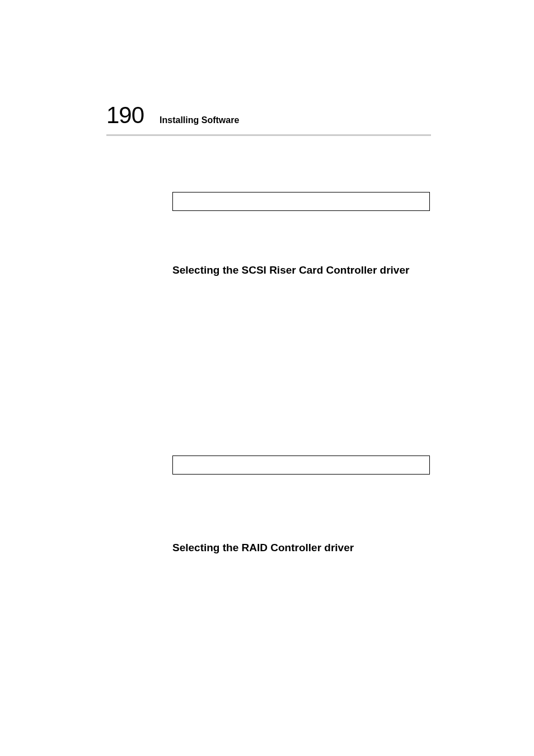 The image size is (534, 756). What do you see at coordinates (280, 115) in the screenshot?
I see `page-header: 190 Installing Software` at bounding box center [280, 115].